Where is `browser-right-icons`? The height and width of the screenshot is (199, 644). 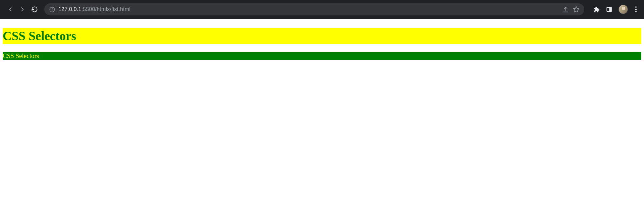
browser-right-icons is located at coordinates (615, 9).